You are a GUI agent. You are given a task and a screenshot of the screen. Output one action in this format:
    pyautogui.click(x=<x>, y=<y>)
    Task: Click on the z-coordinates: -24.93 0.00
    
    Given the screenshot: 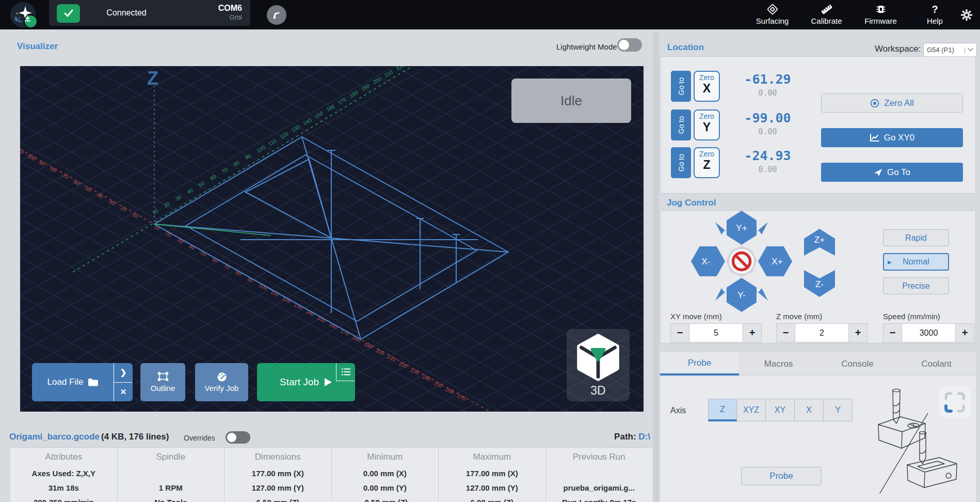 What is the action you would take?
    pyautogui.click(x=768, y=161)
    